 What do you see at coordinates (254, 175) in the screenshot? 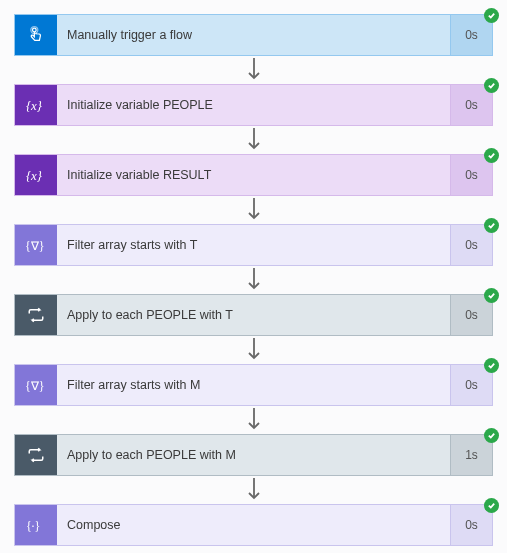
I see `step-label: Initialize variable RESULT` at bounding box center [254, 175].